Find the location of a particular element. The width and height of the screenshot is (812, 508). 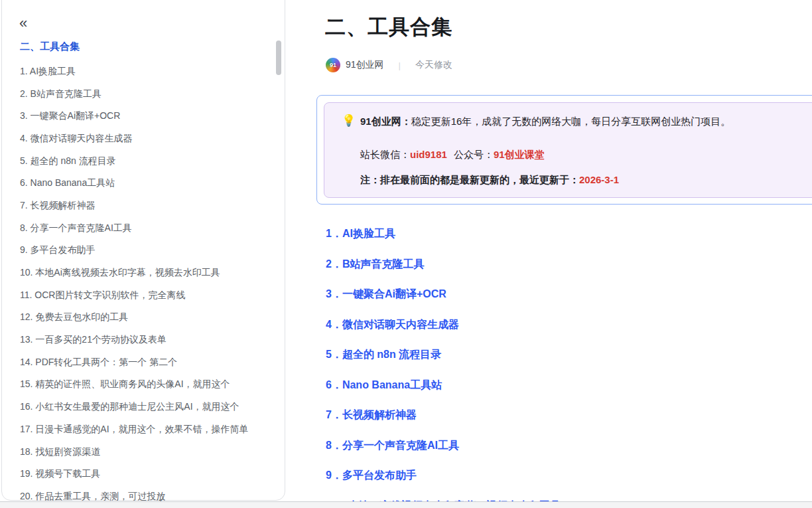

callout-line-3: 注：排在最前面的都是最新更新的，最近更新于：2026-3-1 is located at coordinates (586, 180).